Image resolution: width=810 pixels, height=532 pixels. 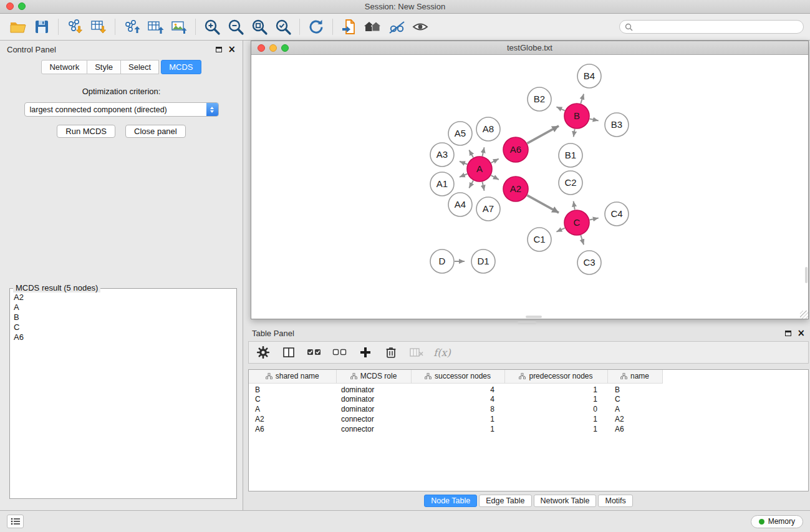 What do you see at coordinates (516, 189) in the screenshot?
I see `graph-node-A2: A2` at bounding box center [516, 189].